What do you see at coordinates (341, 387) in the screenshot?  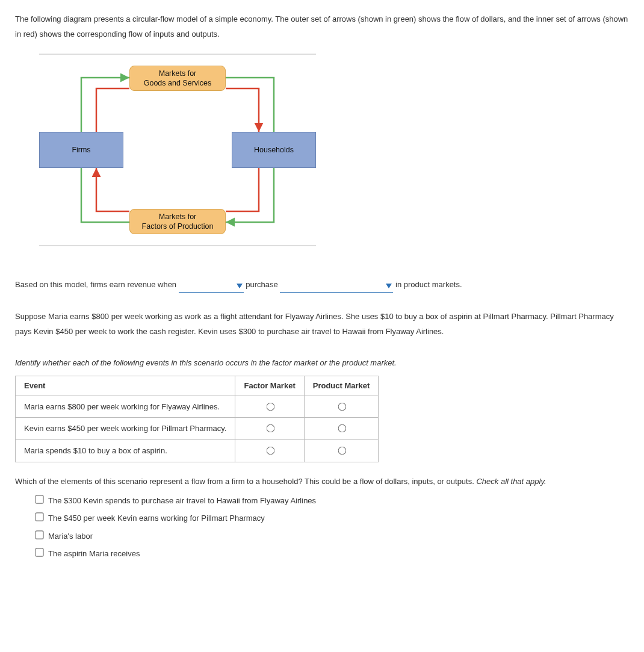 I see `th-product: Product Market` at bounding box center [341, 387].